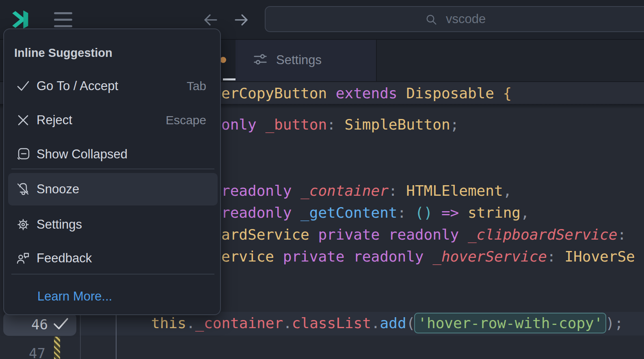 The image size is (644, 359). What do you see at coordinates (113, 154) in the screenshot?
I see `menu-item-show-collapsed: Show Collapsed` at bounding box center [113, 154].